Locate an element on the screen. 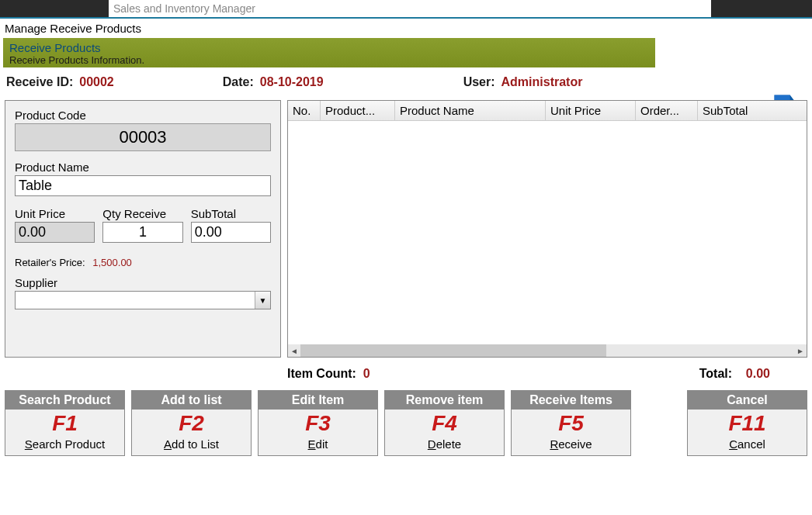  date-label: Date: is located at coordinates (238, 82).